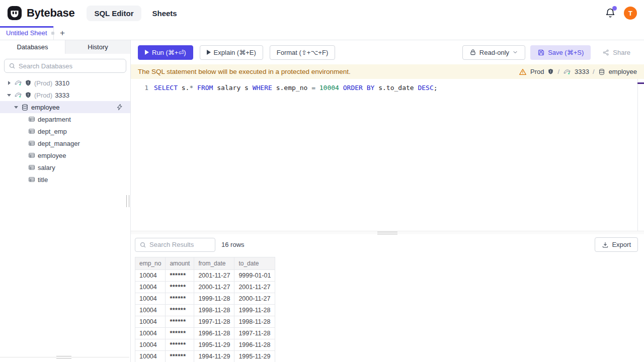  Describe the element at coordinates (65, 167) in the screenshot. I see `tree-item-table-salary: salary` at that location.